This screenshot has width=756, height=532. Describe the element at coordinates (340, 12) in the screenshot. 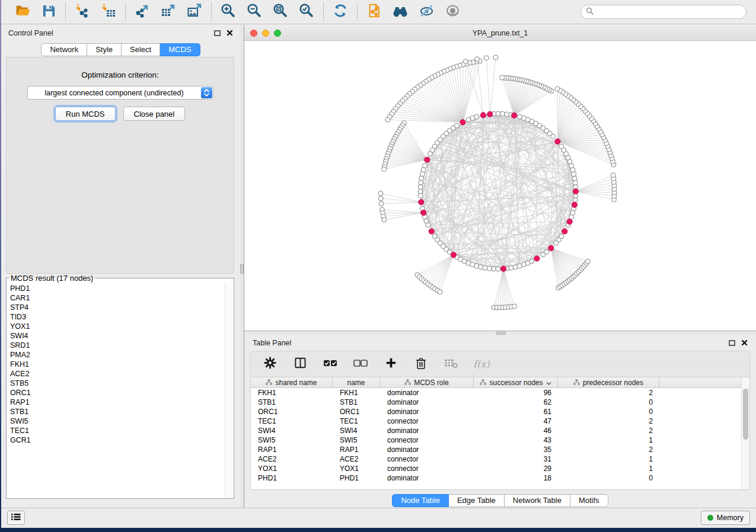

I see `refresh-layout-button` at that location.